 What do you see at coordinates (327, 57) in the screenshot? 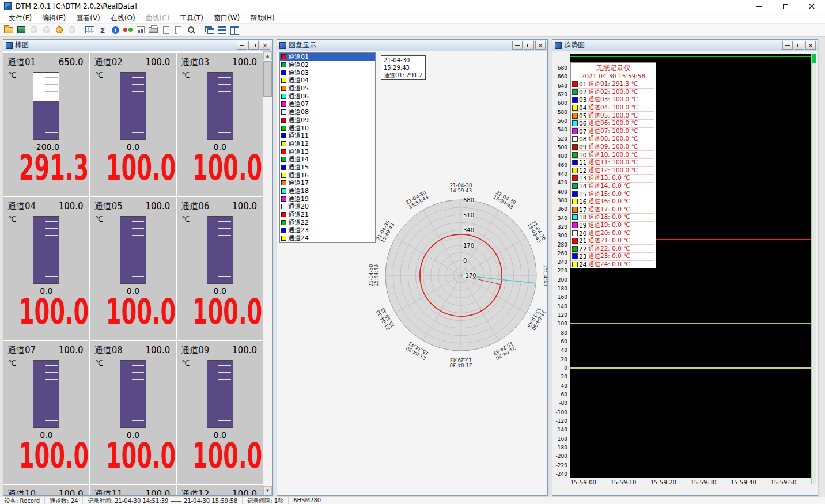
I see `channel-list-item-01: 通道01` at bounding box center [327, 57].